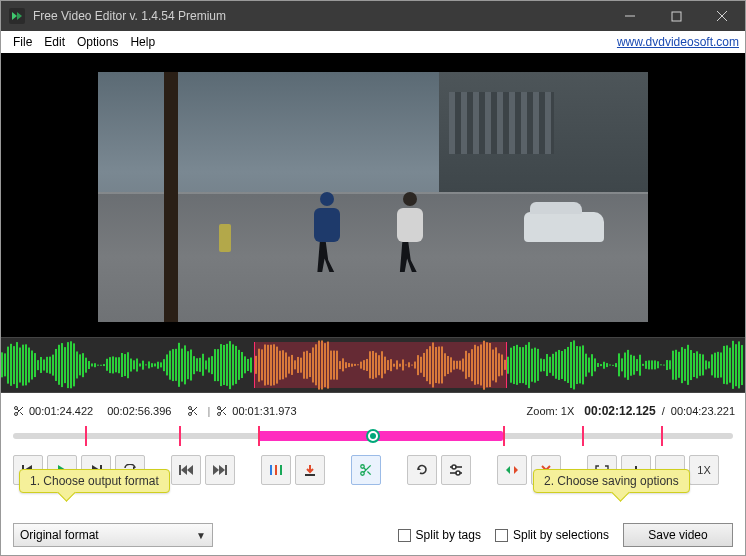  What do you see at coordinates (630, 16) in the screenshot?
I see `minimize-button` at bounding box center [630, 16].